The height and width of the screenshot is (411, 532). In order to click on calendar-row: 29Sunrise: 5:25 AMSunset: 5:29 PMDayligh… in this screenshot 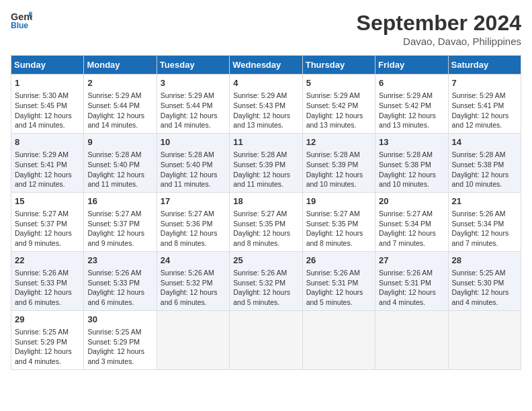, I will do `click(266, 340)`.